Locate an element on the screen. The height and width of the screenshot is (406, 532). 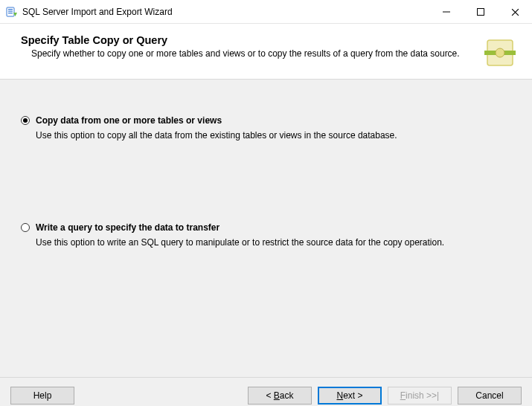
finish-rest: inish >>| is located at coordinates (423, 396).